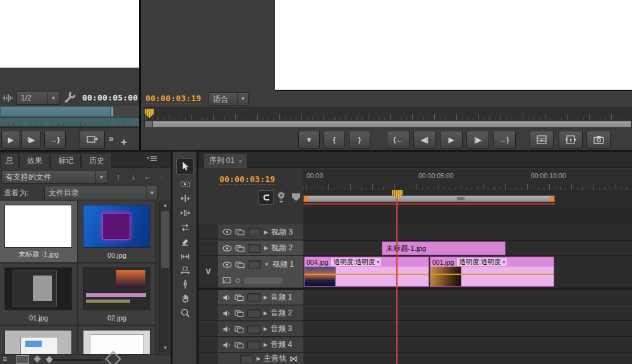 Image resolution: width=632 pixels, height=364 pixels. Describe the element at coordinates (185, 284) in the screenshot. I see `tool-pen` at that location.